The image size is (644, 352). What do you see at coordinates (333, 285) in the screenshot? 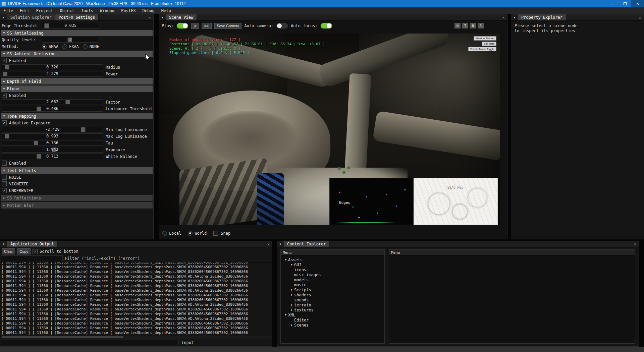
I see `tree-item-music: music` at bounding box center [333, 285].